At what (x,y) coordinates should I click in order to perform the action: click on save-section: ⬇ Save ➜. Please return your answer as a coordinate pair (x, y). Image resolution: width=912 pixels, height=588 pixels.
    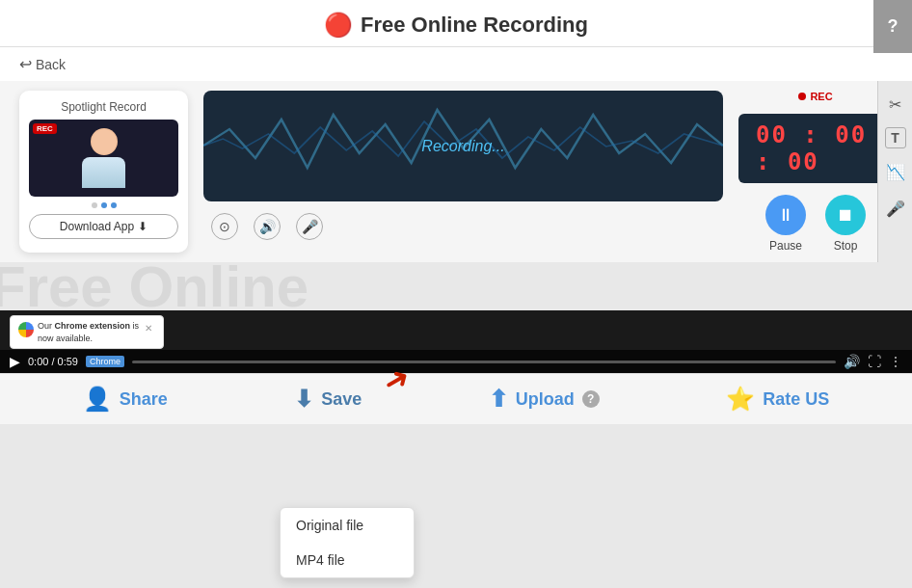
    Looking at the image, I should click on (328, 399).